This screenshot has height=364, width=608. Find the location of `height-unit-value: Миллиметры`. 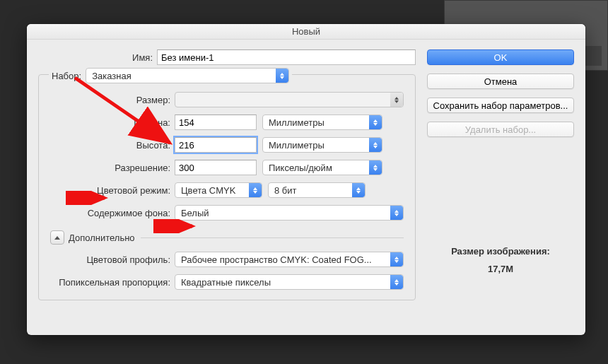

height-unit-value: Миллиметры is located at coordinates (297, 146).